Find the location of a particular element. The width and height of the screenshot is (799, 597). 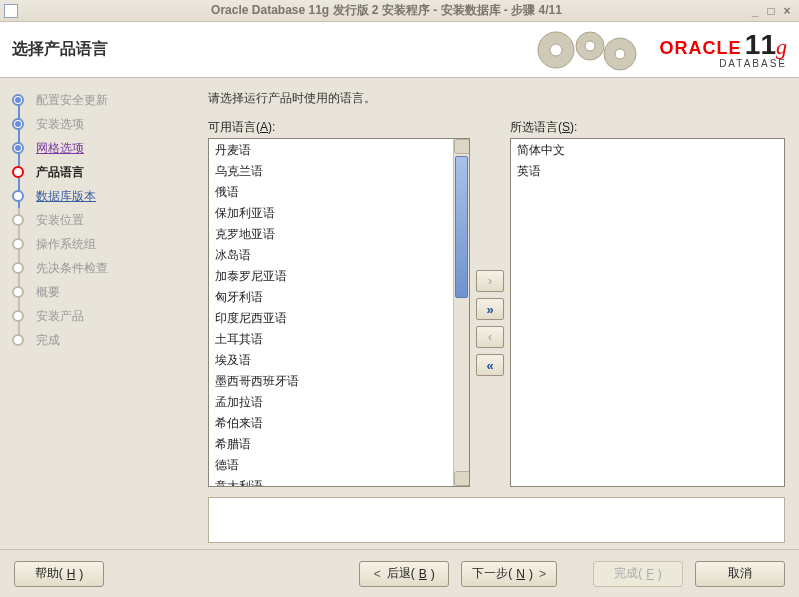

scroll-down-icon: ▼ is located at coordinates (462, 478).